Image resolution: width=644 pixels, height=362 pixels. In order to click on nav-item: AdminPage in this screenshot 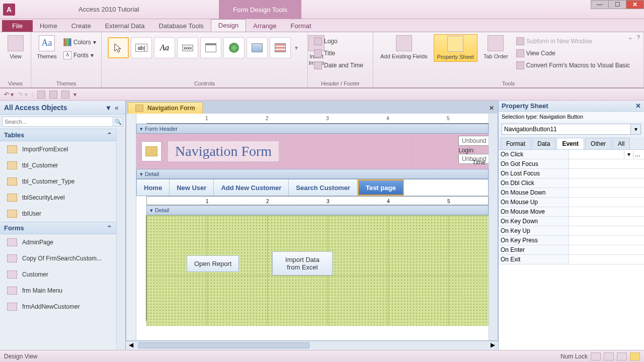, I will do `click(58, 242)`.